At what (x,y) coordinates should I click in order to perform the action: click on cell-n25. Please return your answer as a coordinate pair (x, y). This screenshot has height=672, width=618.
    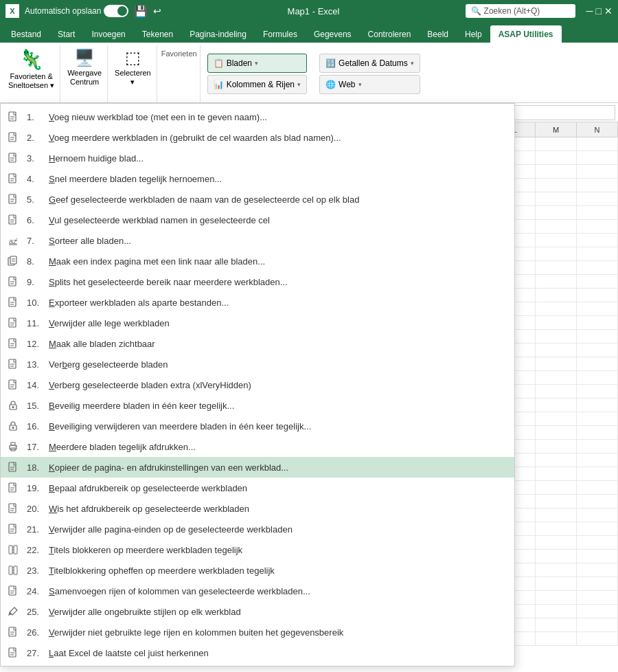
    Looking at the image, I should click on (597, 474).